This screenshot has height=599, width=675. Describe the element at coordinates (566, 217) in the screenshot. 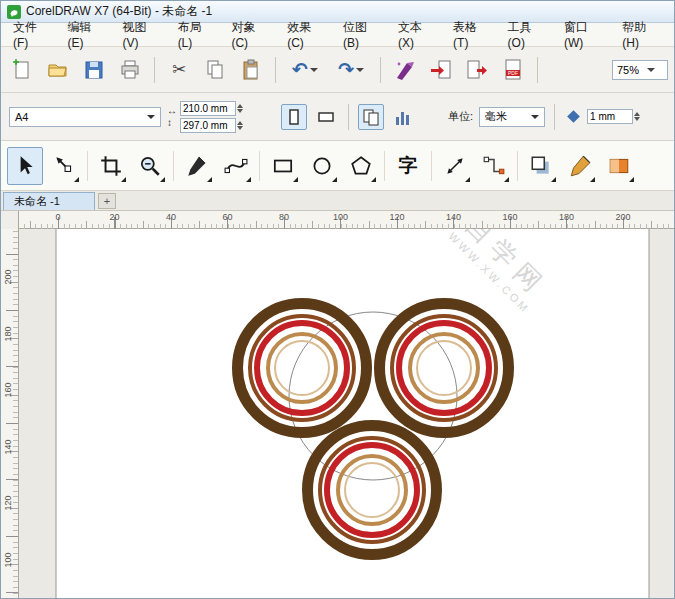

I see `ruler-h-label: 180` at that location.